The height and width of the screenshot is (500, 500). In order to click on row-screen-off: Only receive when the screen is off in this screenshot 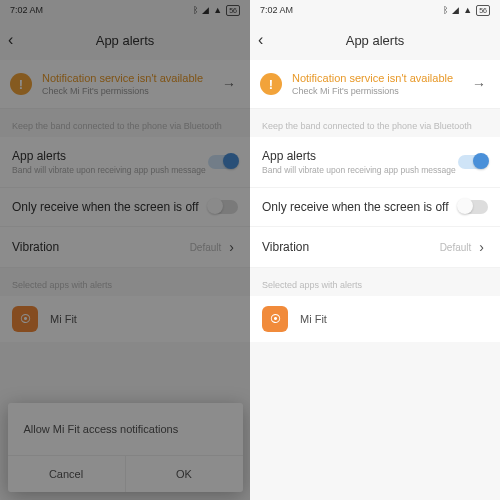, I will do `click(375, 208)`.